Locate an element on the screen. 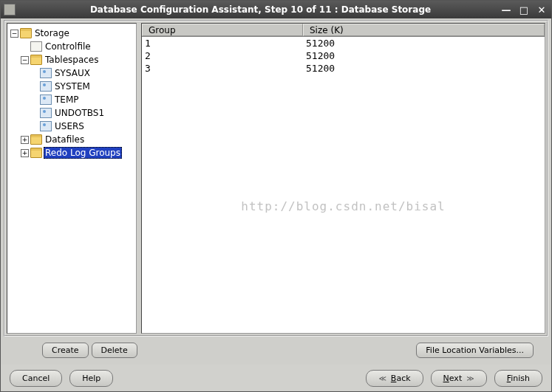 This screenshot has width=552, height=392. tree-ts-undotbs1: UNDOTBS1 is located at coordinates (72, 113).